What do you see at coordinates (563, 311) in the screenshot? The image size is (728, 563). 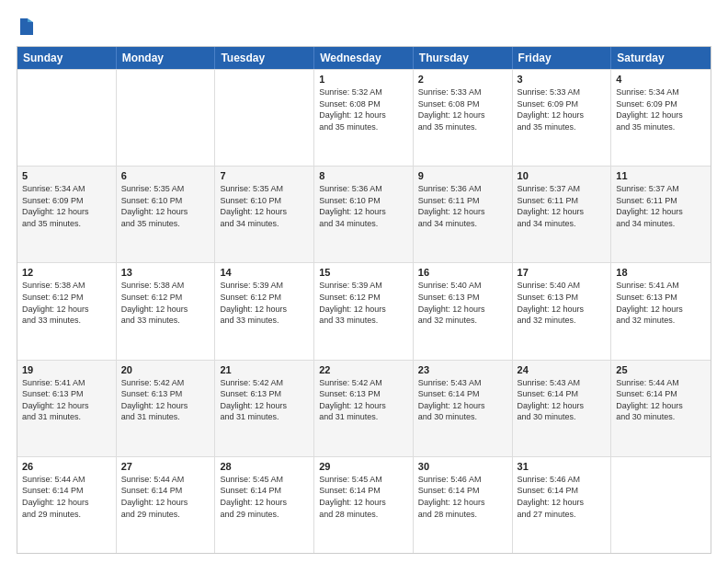 I see `calendar-cell: 17Sunrise: 5:40 AM Sunset: 6:13 PM Dayli…` at bounding box center [563, 311].